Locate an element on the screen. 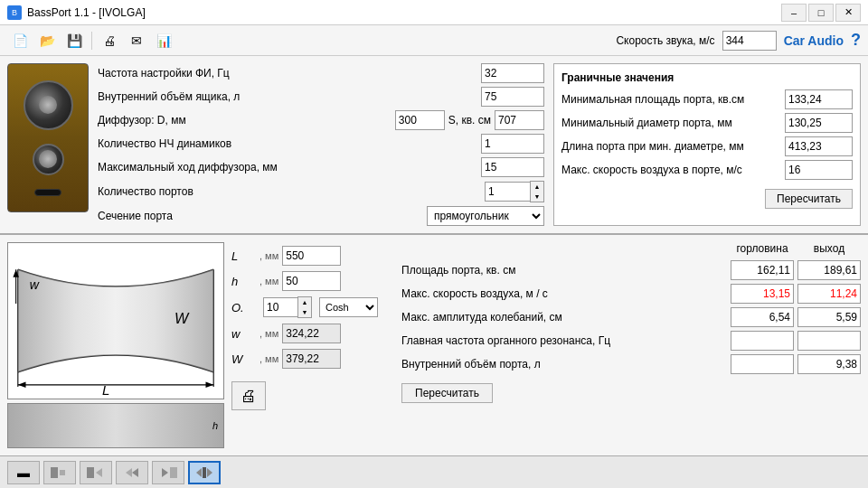 The image size is (868, 488). boundary-label-1: Минимальная площадь порта, кв.см is located at coordinates (671, 99).